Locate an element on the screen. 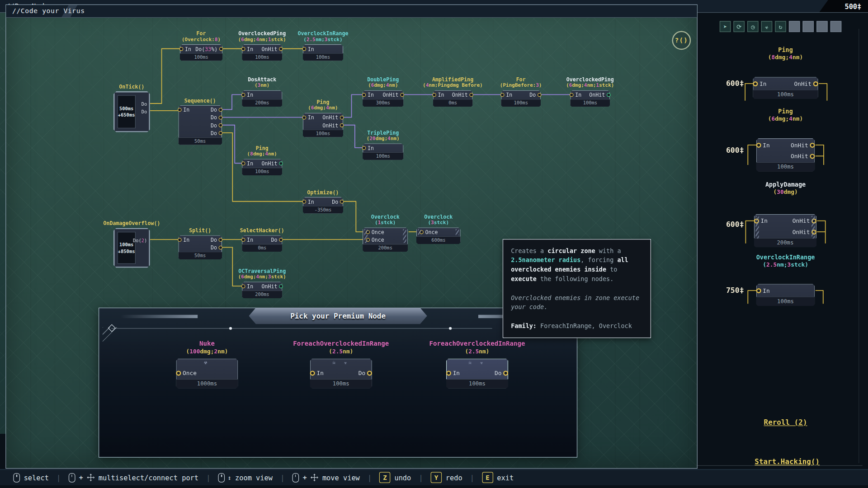 The image size is (868, 488). node-ondamageoverflow: OnDamageOverflow()100ms+850msDo(2) is located at coordinates (132, 248).